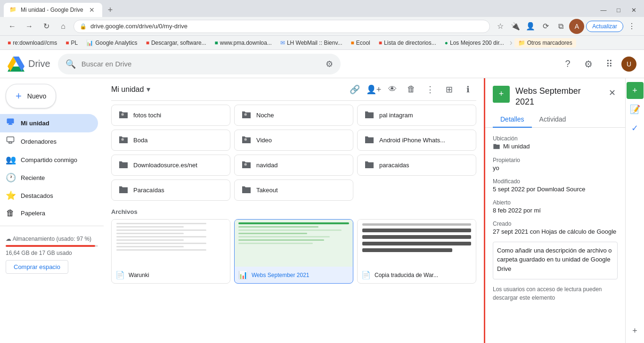  Describe the element at coordinates (49, 178) in the screenshot. I see `sidebar-item-reciente: 🕐 Reciente` at that location.